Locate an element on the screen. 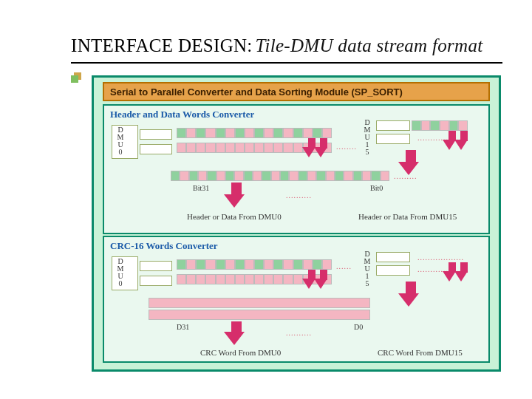  ellipsis-icon: ........ is located at coordinates (347, 146).